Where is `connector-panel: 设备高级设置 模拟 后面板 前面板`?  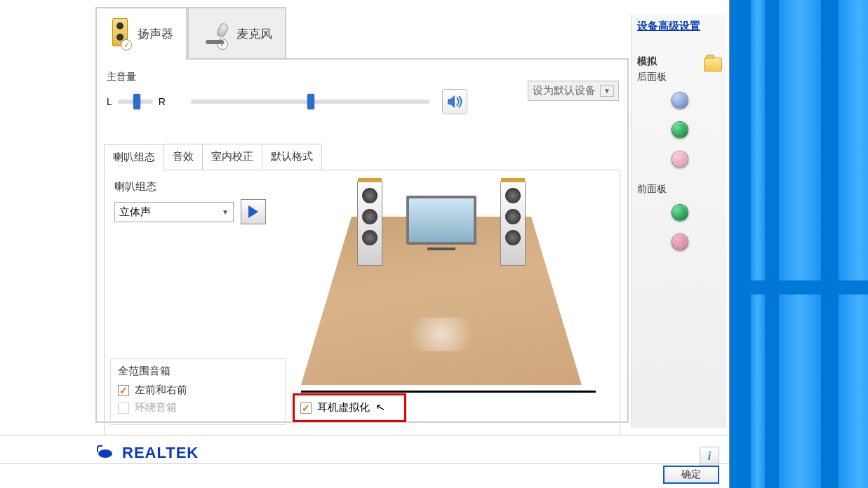 connector-panel: 设备高级设置 模拟 后面板 前面板 is located at coordinates (679, 221).